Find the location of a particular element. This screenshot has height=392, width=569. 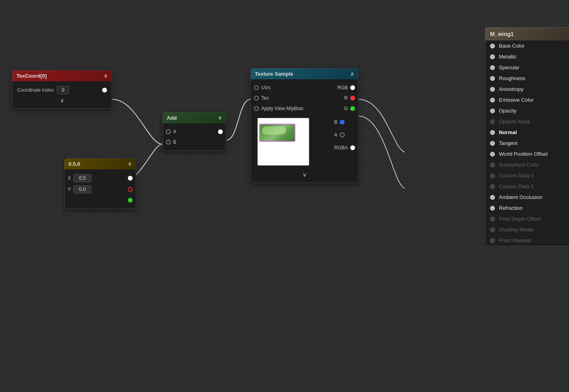

texture-body: UVs RGB Tex R Apply View MipBias G is located at coordinates (305, 131).